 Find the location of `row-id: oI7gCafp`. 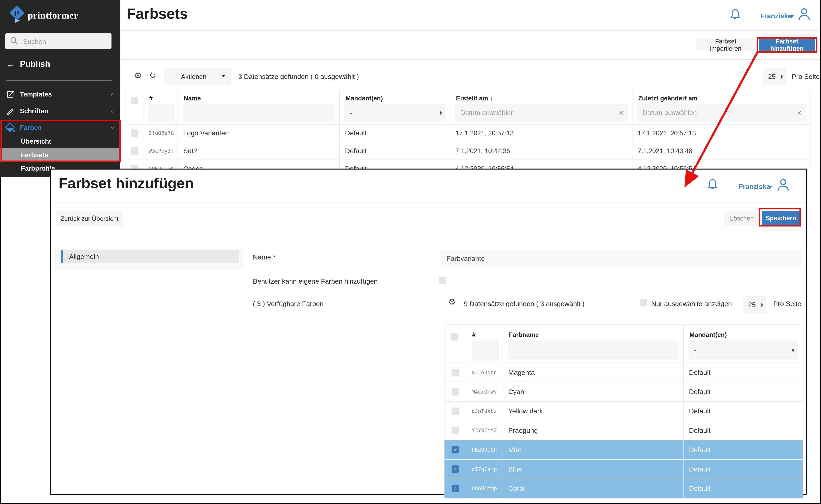

row-id: oI7gCafp is located at coordinates (484, 469).